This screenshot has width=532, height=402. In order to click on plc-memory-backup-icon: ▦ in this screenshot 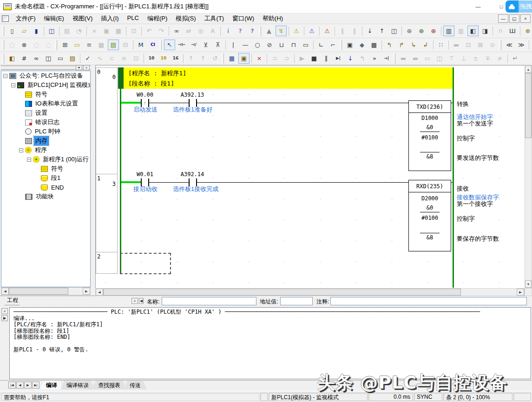, I will do `click(232, 59)`.